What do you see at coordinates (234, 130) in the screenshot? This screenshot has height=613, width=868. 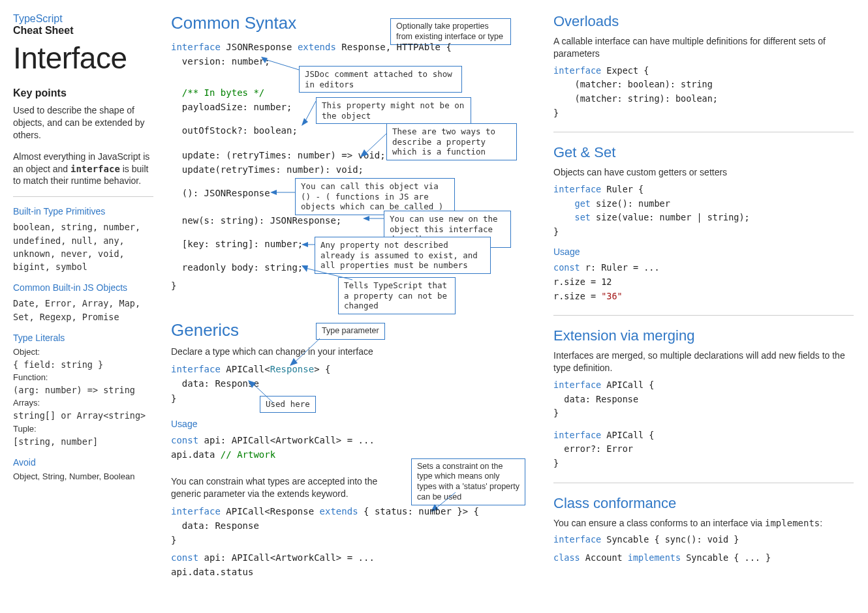 I see `c1-5: outOfStock?: boolean;` at bounding box center [234, 130].